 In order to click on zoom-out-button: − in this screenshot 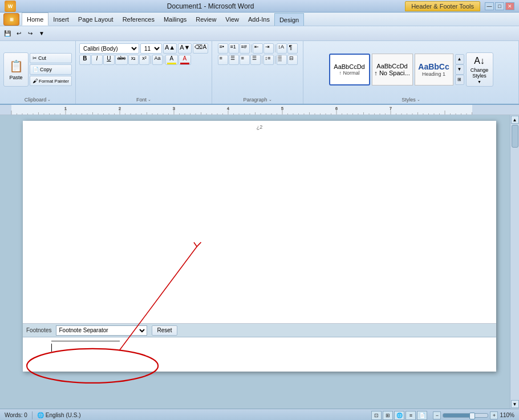, I will do `click(437, 415)`.